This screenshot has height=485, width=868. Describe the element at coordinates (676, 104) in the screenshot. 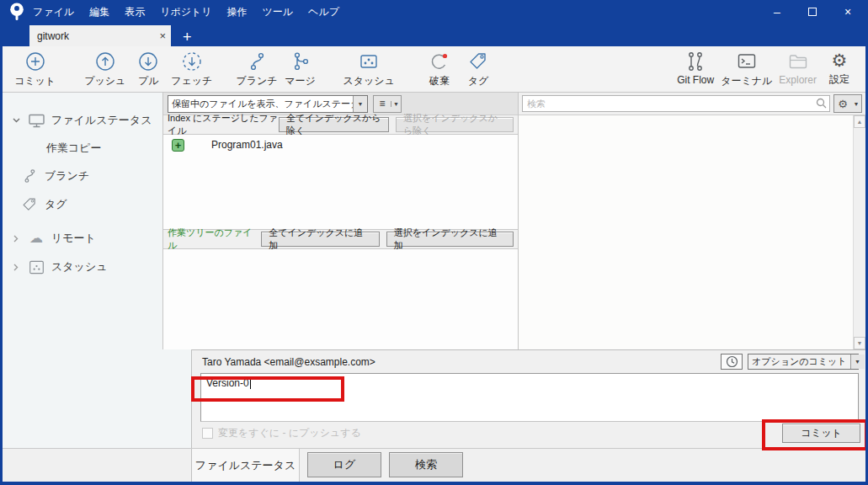

I see `search-input` at that location.